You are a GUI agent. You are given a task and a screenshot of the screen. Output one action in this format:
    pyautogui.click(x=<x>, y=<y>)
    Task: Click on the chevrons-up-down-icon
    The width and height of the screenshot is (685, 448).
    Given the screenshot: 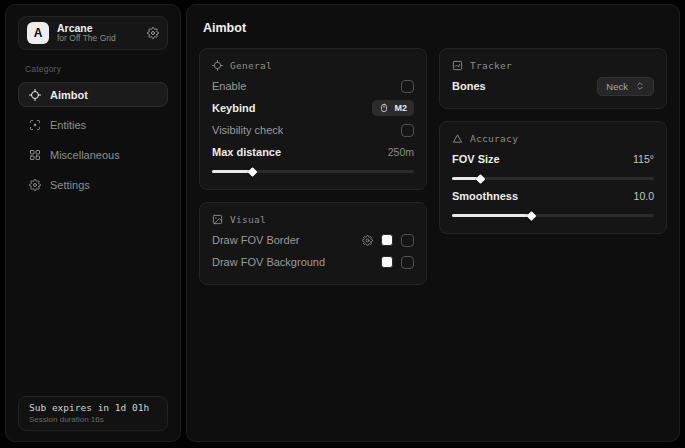 What is the action you would take?
    pyautogui.click(x=640, y=86)
    